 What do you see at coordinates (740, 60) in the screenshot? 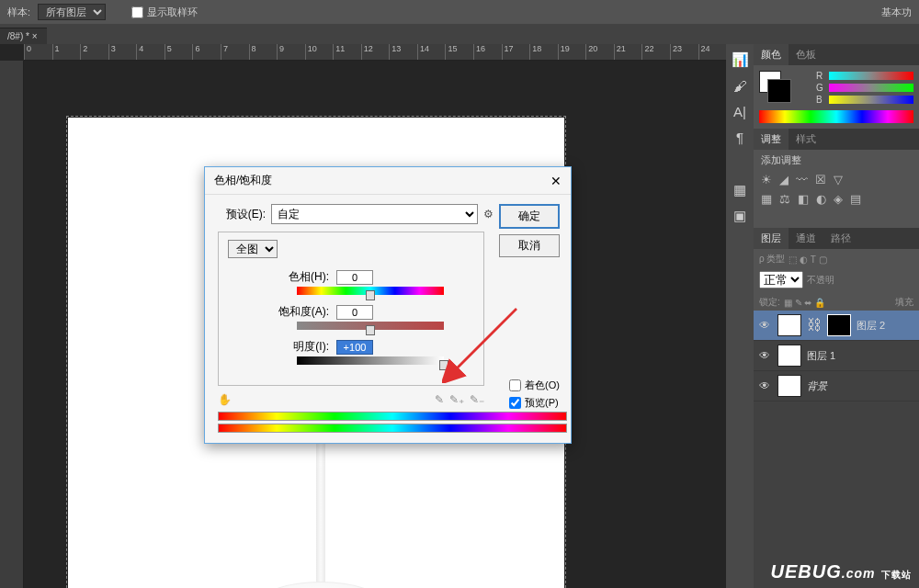
I see `histogram-icon: 📊` at bounding box center [740, 60].